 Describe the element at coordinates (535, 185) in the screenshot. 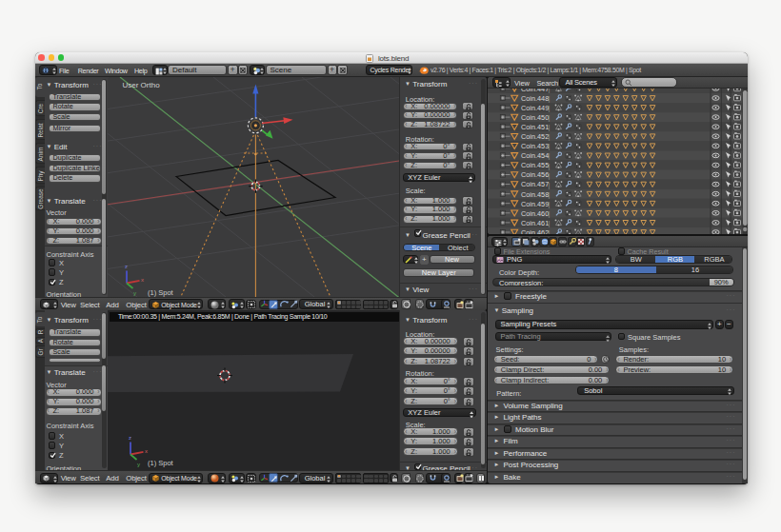

I see `svg-text: Coin.457` at that location.